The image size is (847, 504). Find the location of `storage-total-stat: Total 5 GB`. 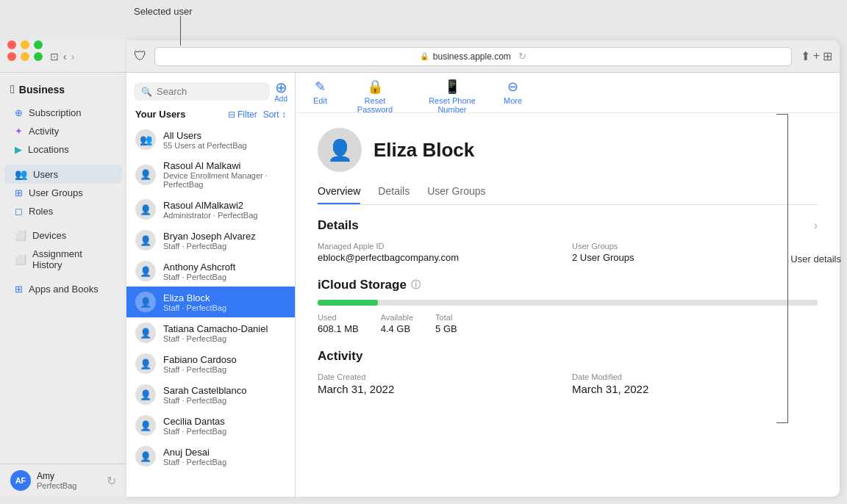

storage-total-stat: Total 5 GB is located at coordinates (446, 323).